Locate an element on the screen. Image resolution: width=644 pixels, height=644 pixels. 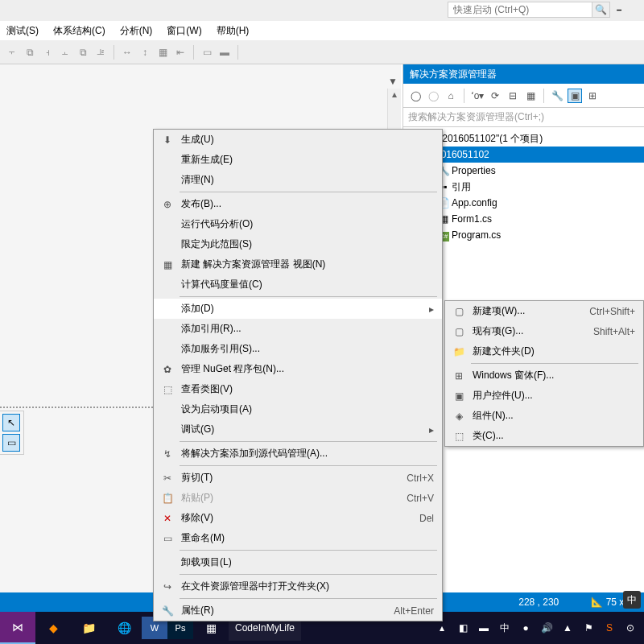
menu-shortcut: Ctrl+Shift+ is located at coordinates (612, 312).